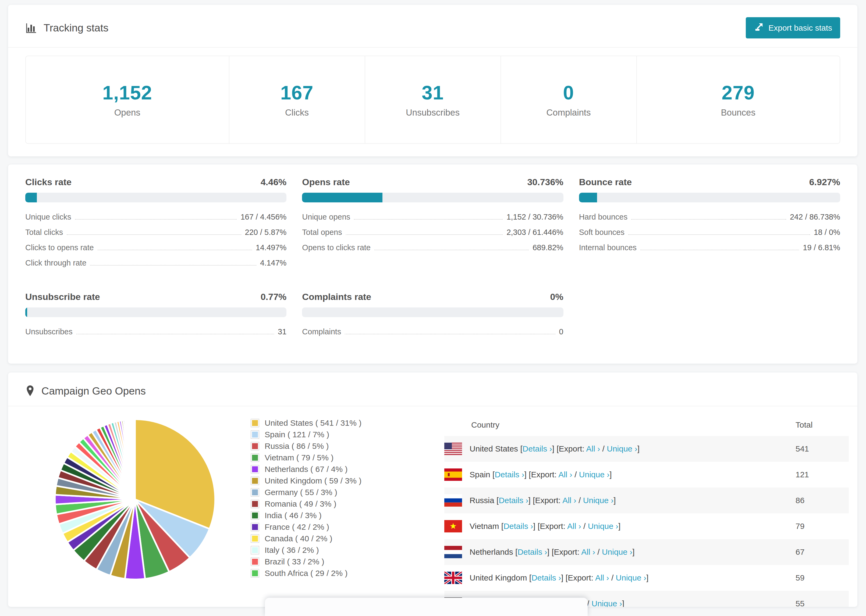 Image resolution: width=866 pixels, height=616 pixels. Describe the element at coordinates (297, 100) in the screenshot. I see `overview-stat-clicks: 167Clicks` at that location.